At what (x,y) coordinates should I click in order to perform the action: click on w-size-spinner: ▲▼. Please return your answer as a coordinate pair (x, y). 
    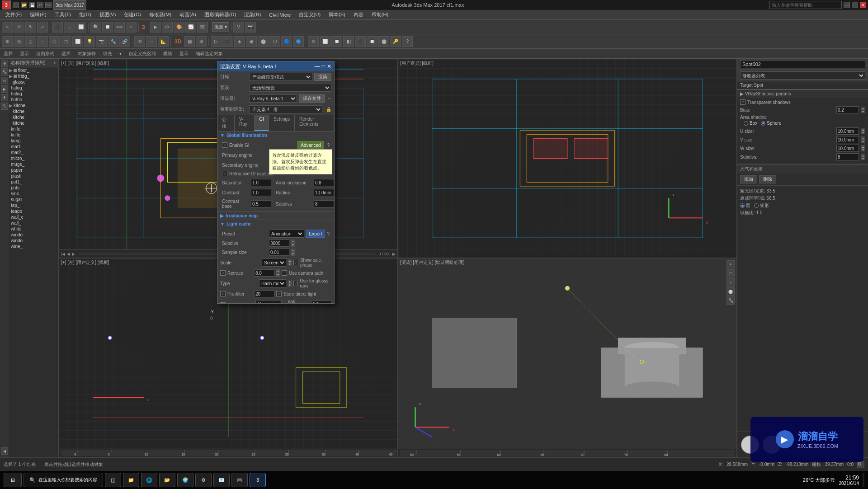
    Looking at the image, I should click on (863, 148).